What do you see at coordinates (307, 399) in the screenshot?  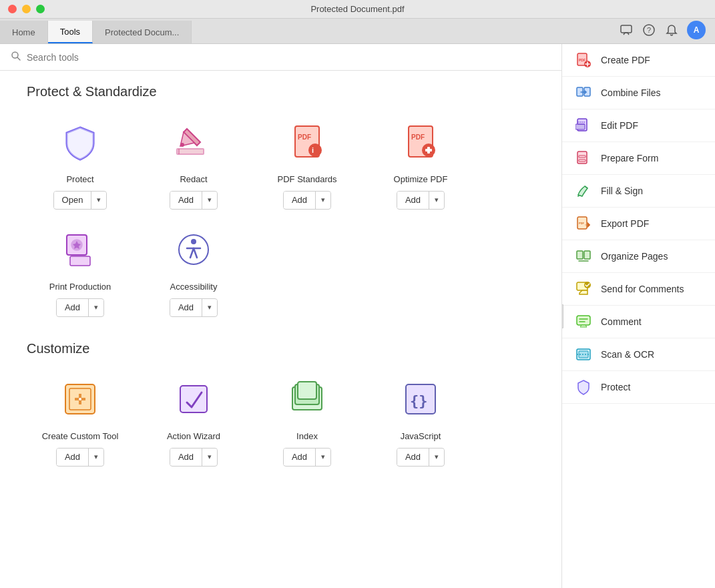 I see `index-icon` at bounding box center [307, 399].